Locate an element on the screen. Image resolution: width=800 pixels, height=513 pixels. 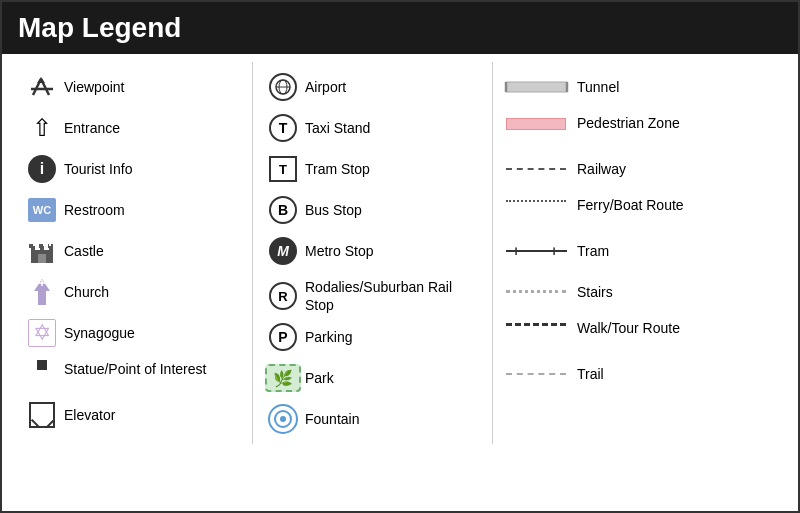
pedestrian-label: Pedestrian Zone is located at coordinates (628, 123).